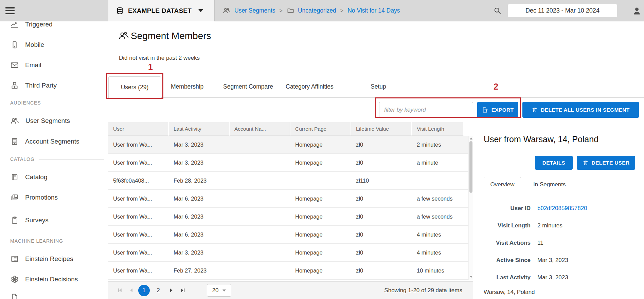 The image size is (644, 299). I want to click on sidebar-item-surveys: Surveys, so click(54, 220).